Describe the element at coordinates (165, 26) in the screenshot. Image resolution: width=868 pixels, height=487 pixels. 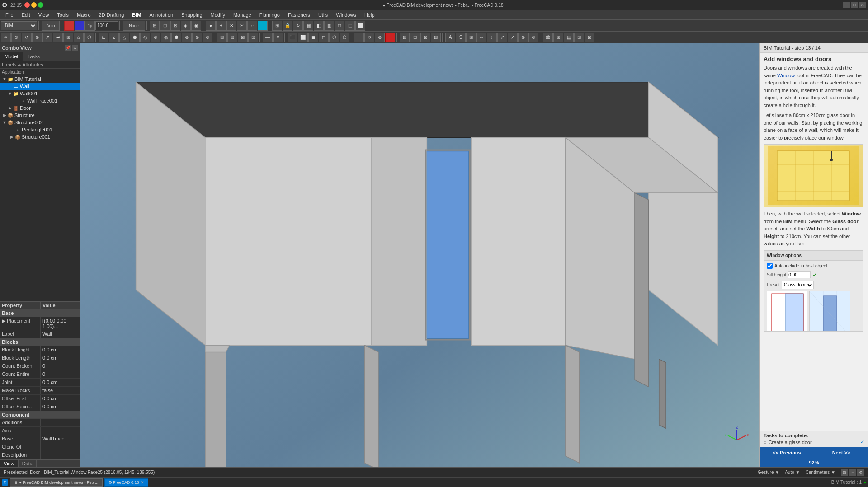
I see `snap-2: ⊡` at that location.